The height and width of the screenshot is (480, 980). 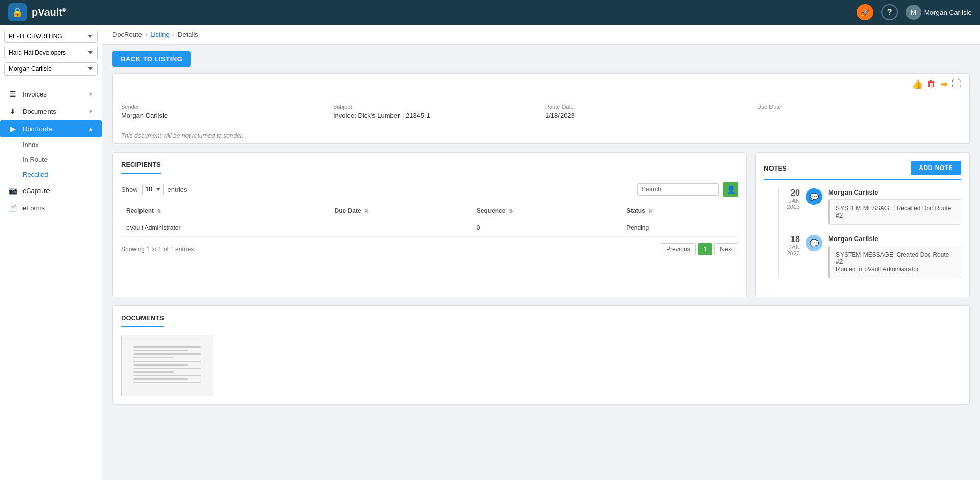 I want to click on cell-due-date, so click(x=401, y=228).